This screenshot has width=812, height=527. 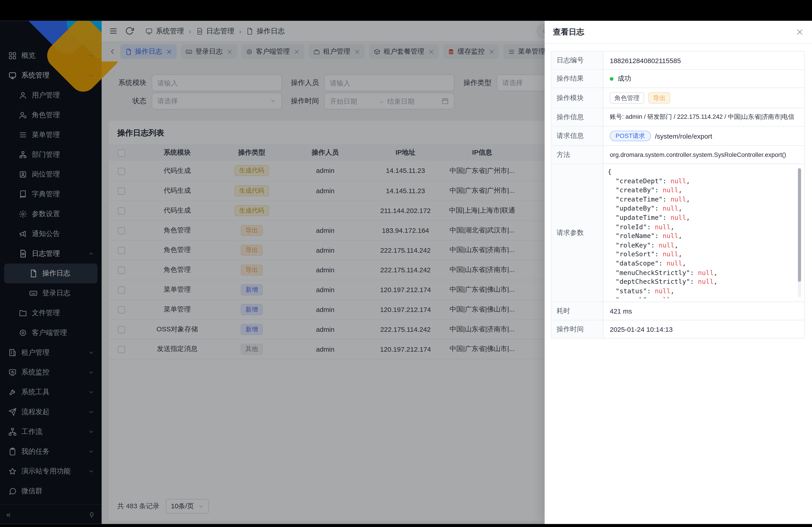 What do you see at coordinates (701, 245) in the screenshot?
I see `json-line: "roleKey": null,` at bounding box center [701, 245].